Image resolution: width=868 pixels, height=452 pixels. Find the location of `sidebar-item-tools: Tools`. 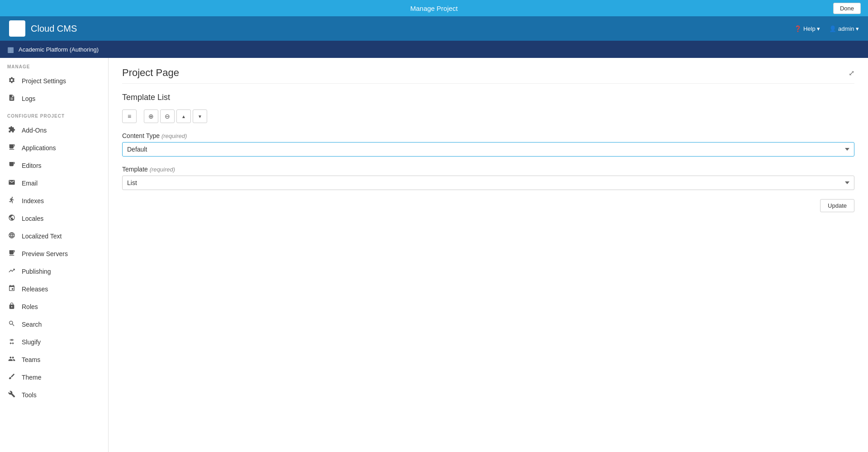

sidebar-item-tools: Tools is located at coordinates (54, 395).